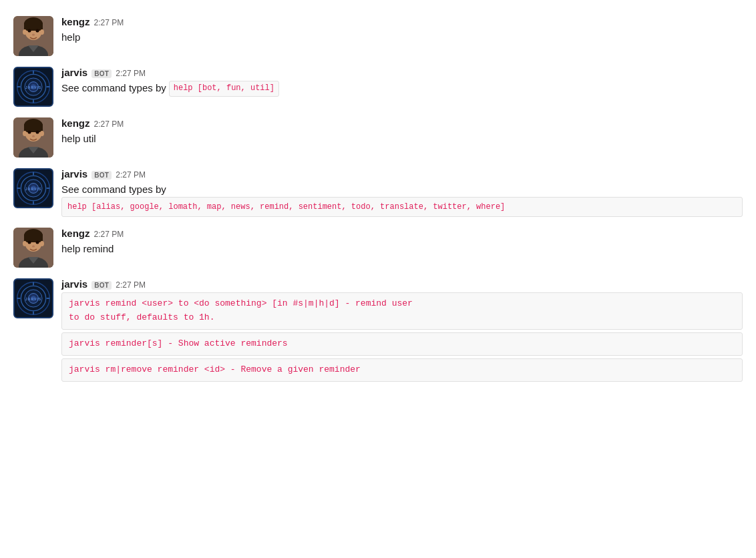 The height and width of the screenshot is (558, 756). I want to click on username-4: jarvis, so click(75, 174).